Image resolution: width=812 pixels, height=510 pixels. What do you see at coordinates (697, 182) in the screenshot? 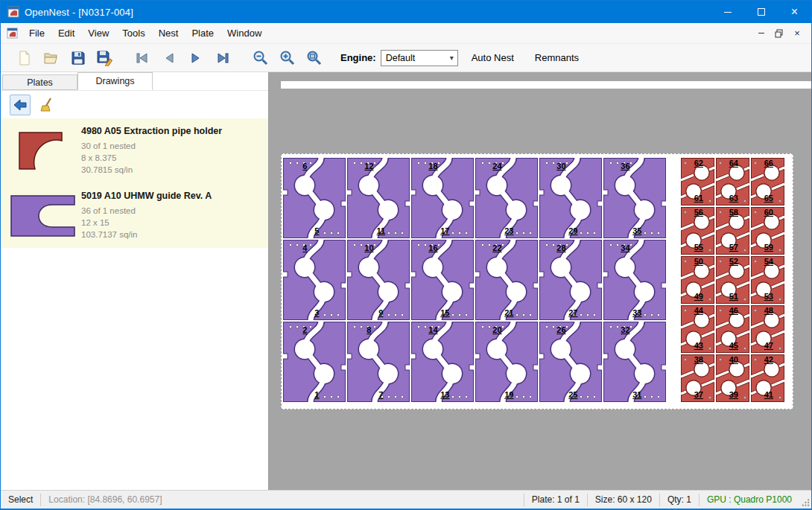
I see `red-part-pair: 6261` at bounding box center [697, 182].